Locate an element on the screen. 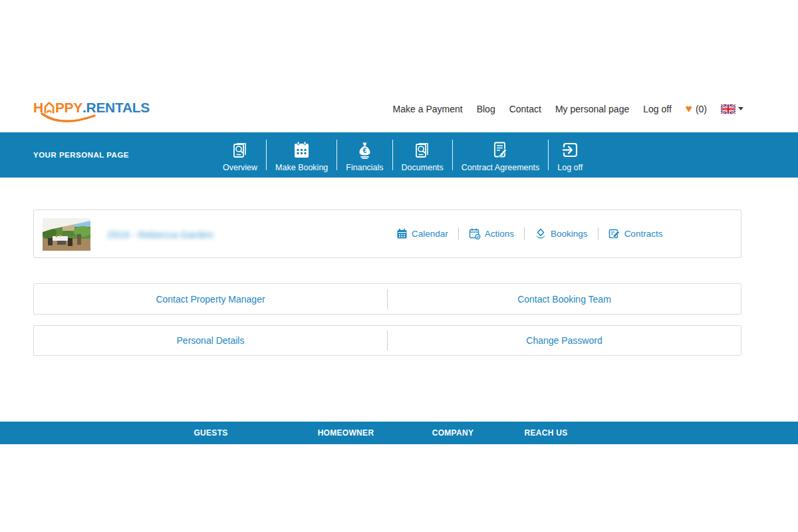 The width and height of the screenshot is (798, 532). footer-col-company: COMPANY is located at coordinates (454, 433).